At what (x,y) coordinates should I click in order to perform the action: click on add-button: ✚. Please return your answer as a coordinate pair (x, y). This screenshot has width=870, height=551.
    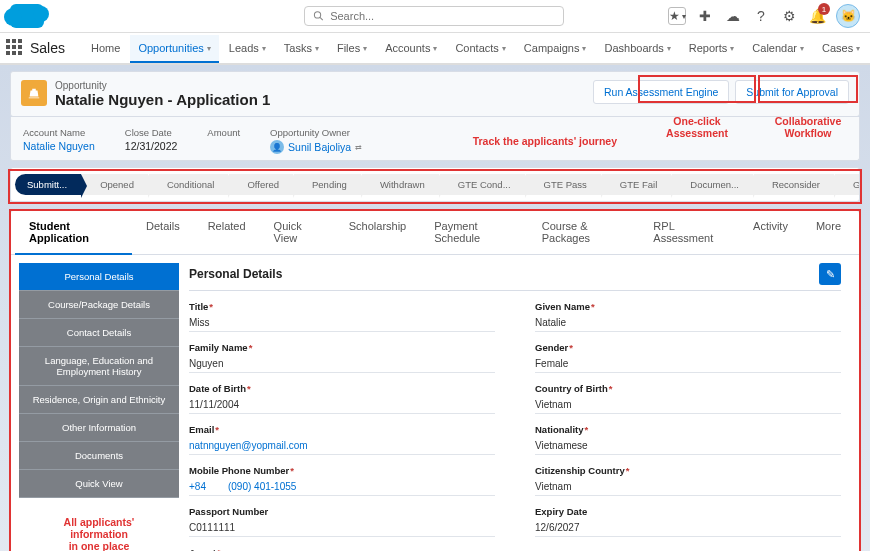
    Looking at the image, I should click on (705, 16).